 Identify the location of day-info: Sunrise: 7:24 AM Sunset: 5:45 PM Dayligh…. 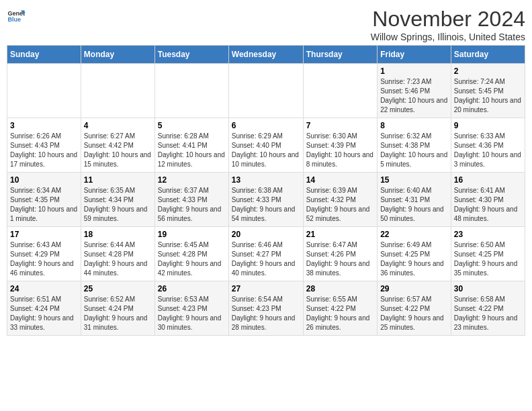
(488, 96).